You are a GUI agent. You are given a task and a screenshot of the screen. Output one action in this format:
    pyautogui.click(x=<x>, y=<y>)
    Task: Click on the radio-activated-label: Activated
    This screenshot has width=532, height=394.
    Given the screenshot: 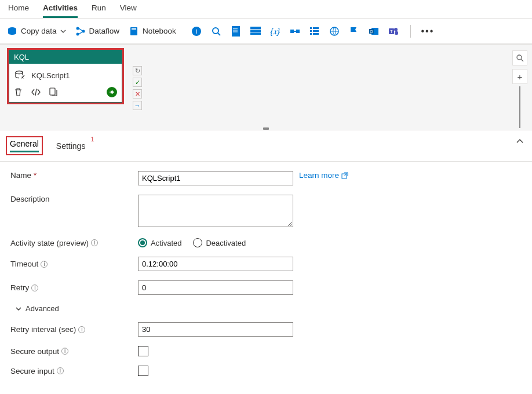 What is the action you would take?
    pyautogui.click(x=166, y=243)
    